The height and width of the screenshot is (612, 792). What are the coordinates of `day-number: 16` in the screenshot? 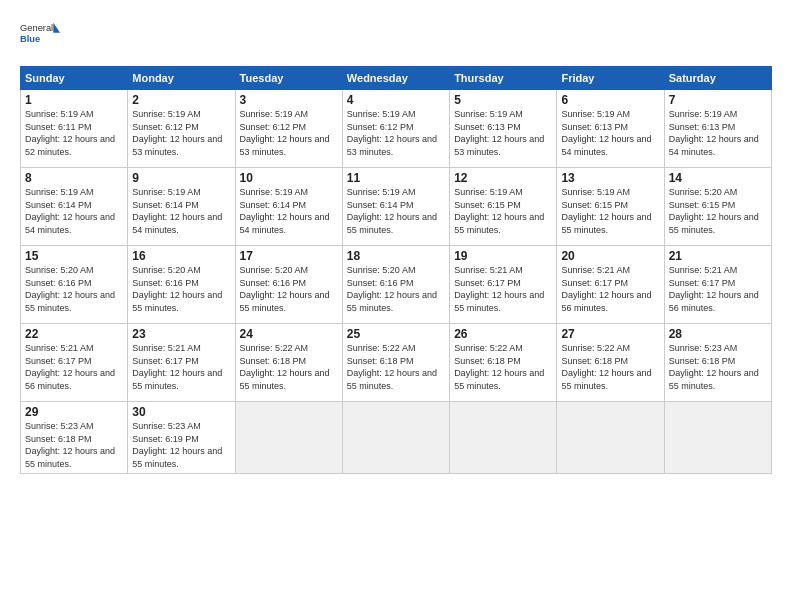 It's located at (181, 256).